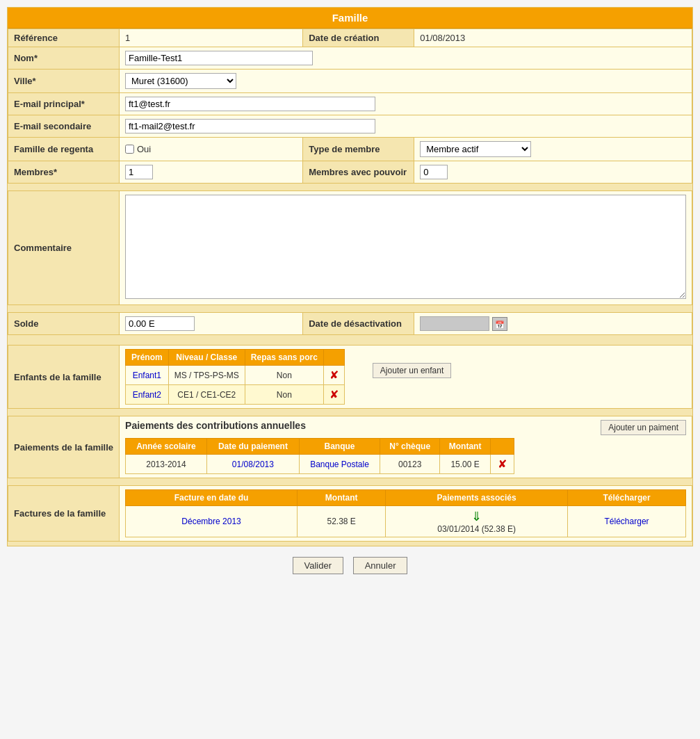 This screenshot has width=700, height=739. What do you see at coordinates (129, 149) in the screenshot?
I see `famille-regenta-checkbox` at bounding box center [129, 149].